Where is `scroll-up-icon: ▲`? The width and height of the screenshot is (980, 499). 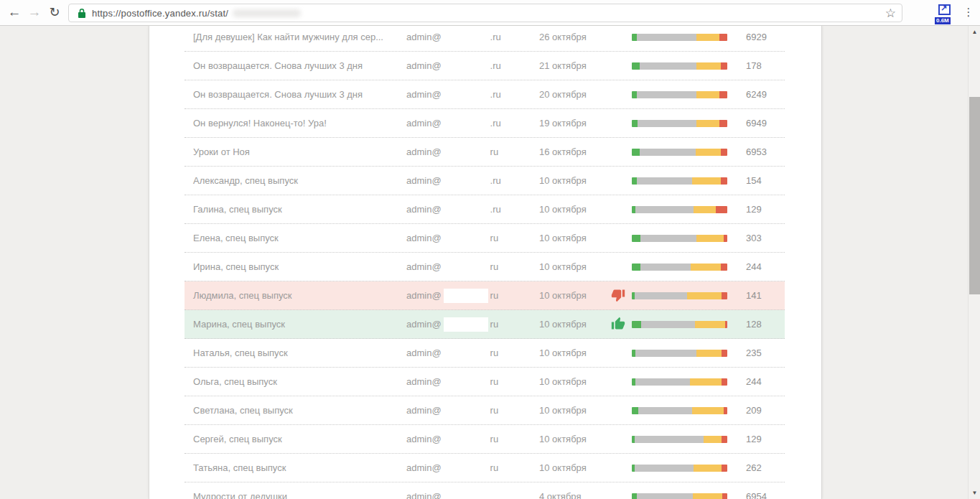
scroll-up-icon: ▲ is located at coordinates (974, 32).